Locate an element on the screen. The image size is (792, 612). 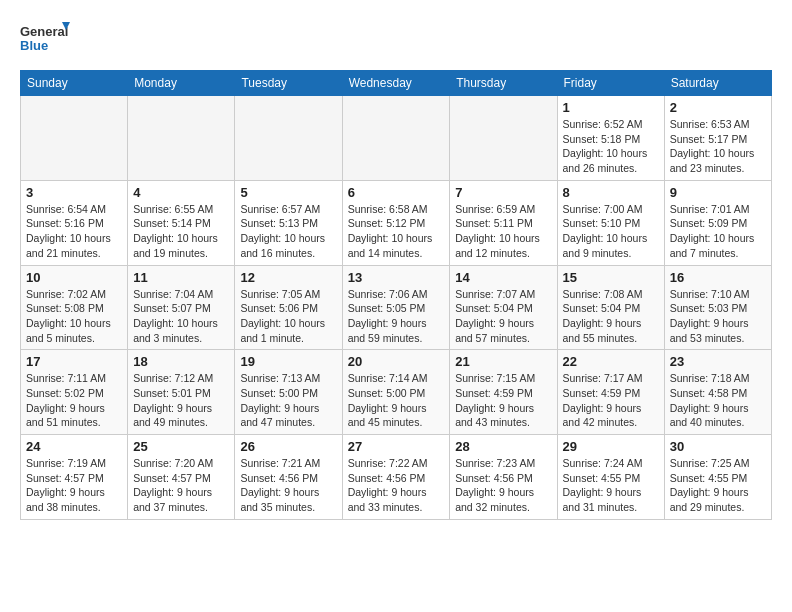
column-header-monday: Monday is located at coordinates (182, 84).